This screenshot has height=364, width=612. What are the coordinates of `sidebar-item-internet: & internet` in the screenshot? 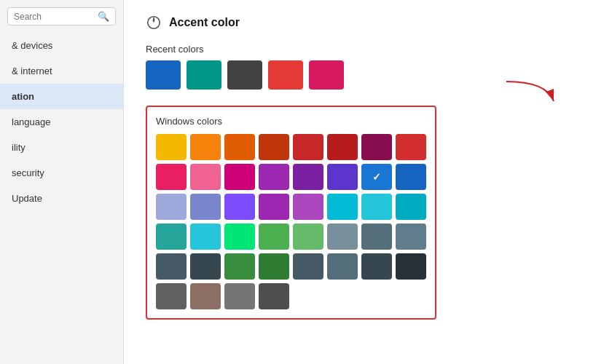 It's located at (61, 71).